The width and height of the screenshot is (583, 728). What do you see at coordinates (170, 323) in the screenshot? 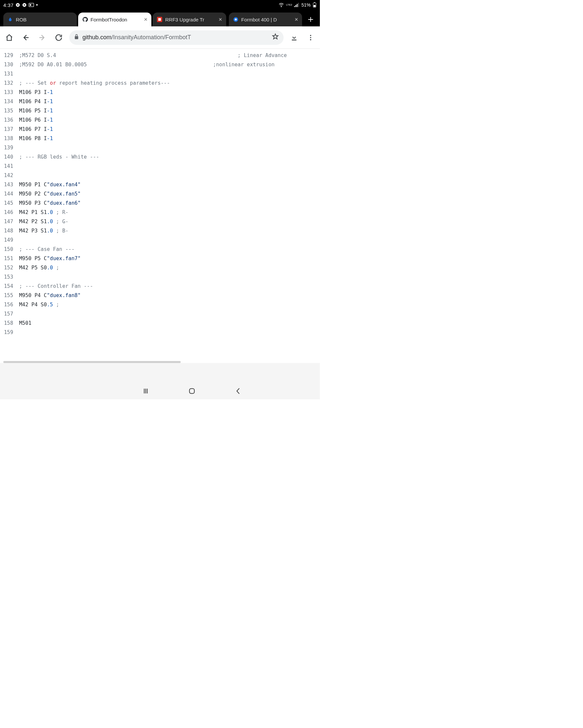
I see `code-text: M501` at bounding box center [170, 323].